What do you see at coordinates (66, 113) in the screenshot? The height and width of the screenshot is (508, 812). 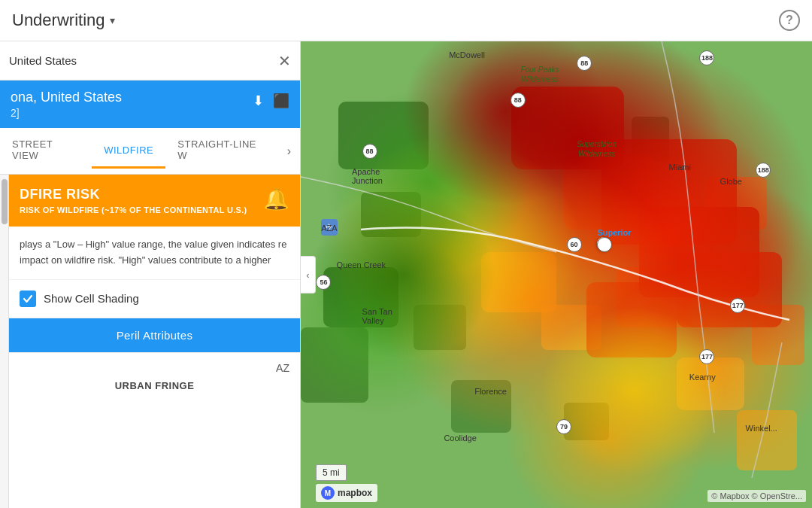 I see `location-code: 2]` at bounding box center [66, 113].